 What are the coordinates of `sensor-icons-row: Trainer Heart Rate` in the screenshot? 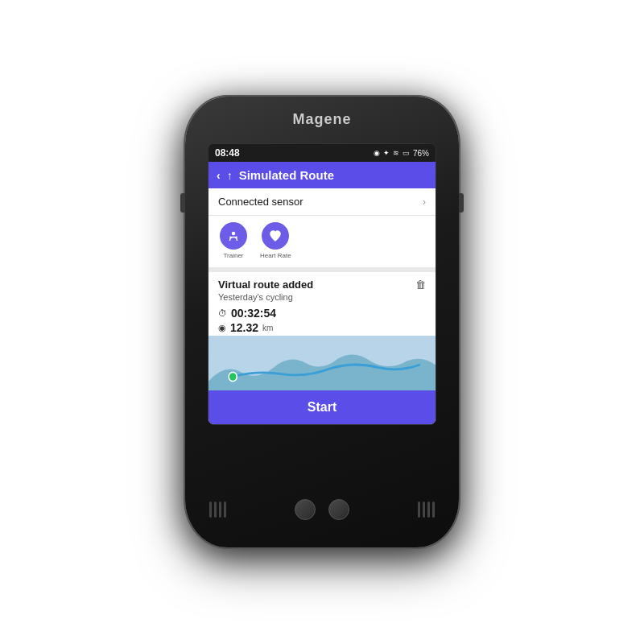 It's located at (322, 244).